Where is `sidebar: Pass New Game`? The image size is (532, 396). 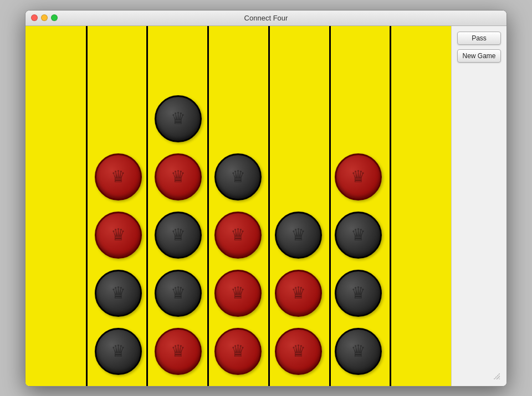
sidebar: Pass New Game is located at coordinates (479, 206).